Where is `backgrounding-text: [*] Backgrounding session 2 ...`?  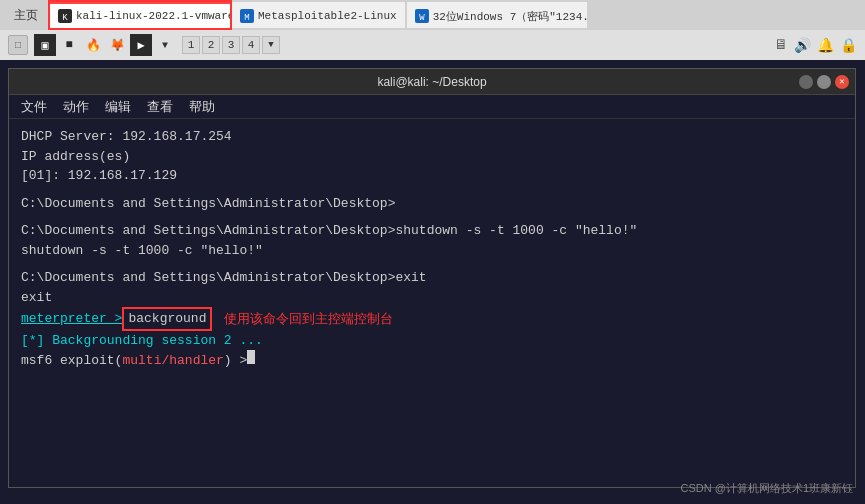 backgrounding-text: [*] Backgrounding session 2 ... is located at coordinates (142, 341).